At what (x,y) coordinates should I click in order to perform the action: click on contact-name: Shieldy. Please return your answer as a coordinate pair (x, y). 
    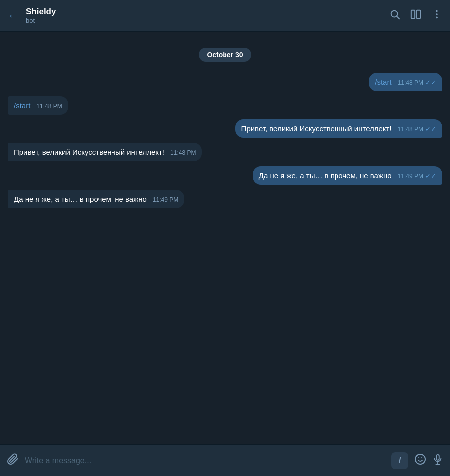
    Looking at the image, I should click on (208, 12).